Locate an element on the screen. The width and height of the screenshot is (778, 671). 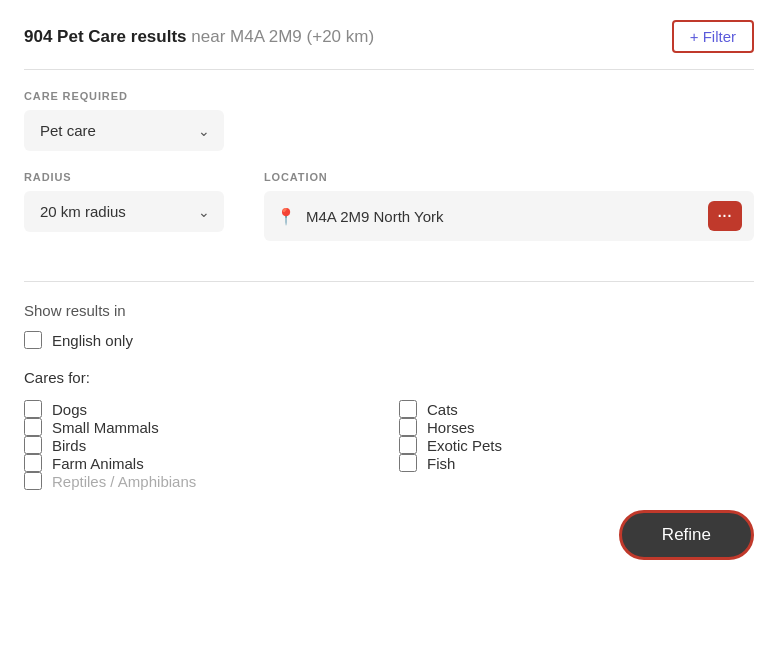
list-item: Cats is located at coordinates (576, 409).